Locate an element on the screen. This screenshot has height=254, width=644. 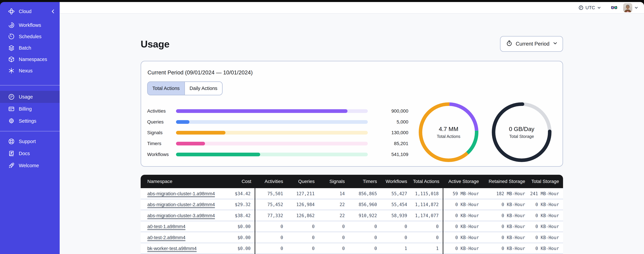
namespace-cell: abs-migration-cluster-2.a98mm4 is located at coordinates (181, 204).